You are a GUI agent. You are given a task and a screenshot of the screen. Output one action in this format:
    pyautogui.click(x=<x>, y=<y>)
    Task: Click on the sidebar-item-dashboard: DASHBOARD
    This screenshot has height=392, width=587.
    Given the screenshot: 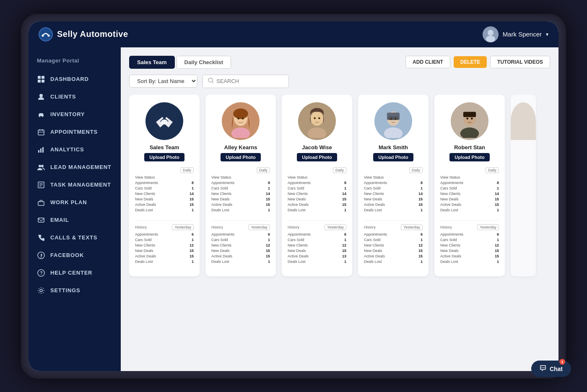 What is the action you would take?
    pyautogui.click(x=75, y=79)
    